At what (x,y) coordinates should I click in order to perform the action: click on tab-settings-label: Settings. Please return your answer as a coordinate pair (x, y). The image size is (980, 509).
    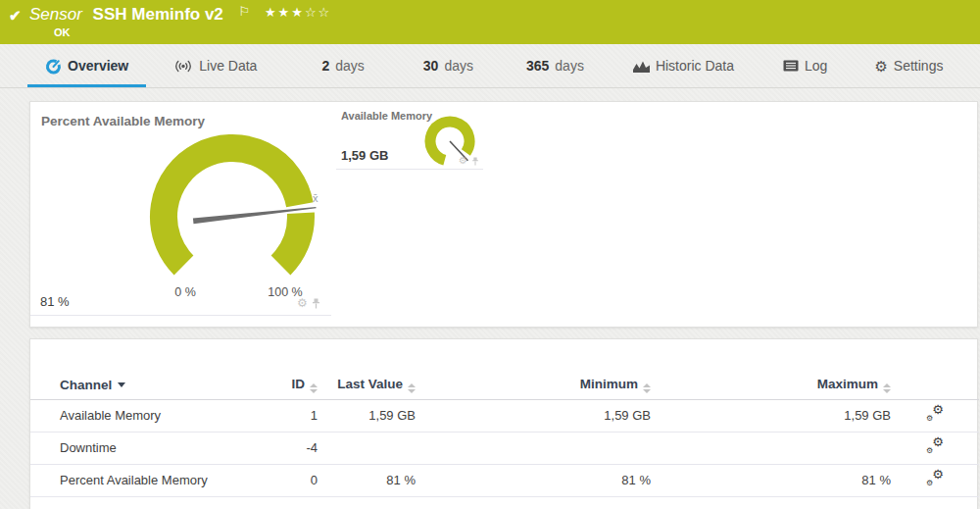
    Looking at the image, I should click on (919, 66).